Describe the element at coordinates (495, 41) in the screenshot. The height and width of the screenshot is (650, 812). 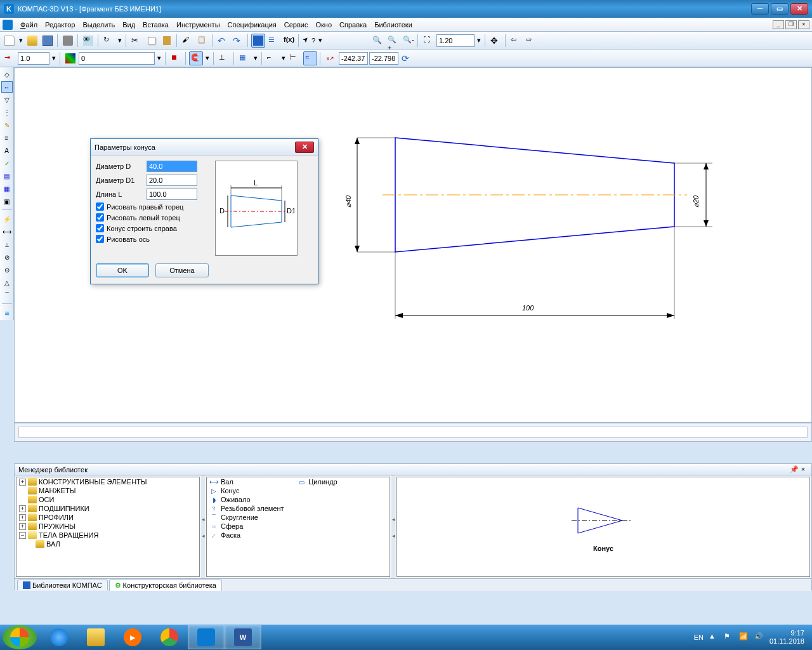
I see `pan-button` at that location.